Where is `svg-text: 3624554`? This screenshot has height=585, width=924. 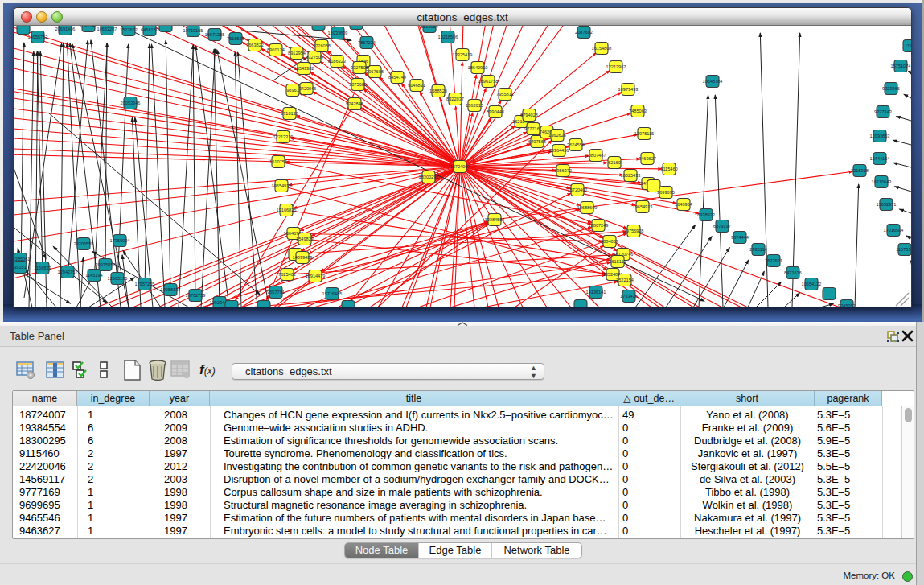 svg-text: 3624554 is located at coordinates (576, 145).